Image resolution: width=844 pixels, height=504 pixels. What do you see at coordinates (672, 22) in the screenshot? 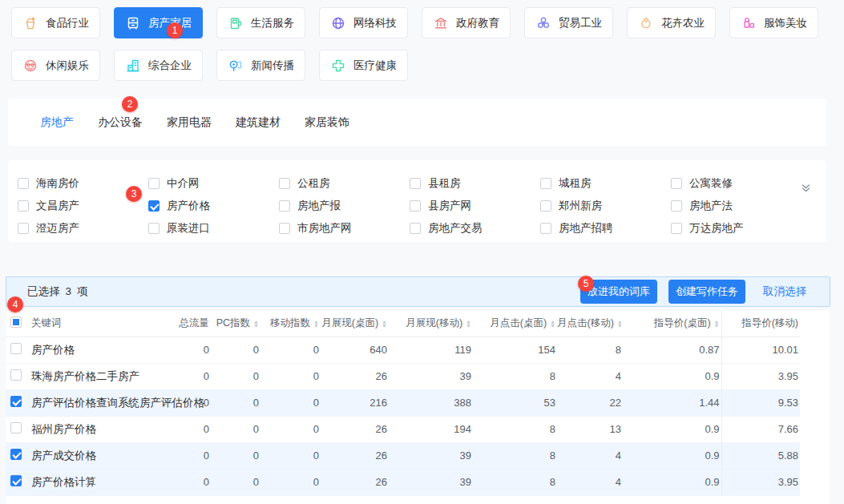
I see `category-button: 花卉农业` at bounding box center [672, 22].